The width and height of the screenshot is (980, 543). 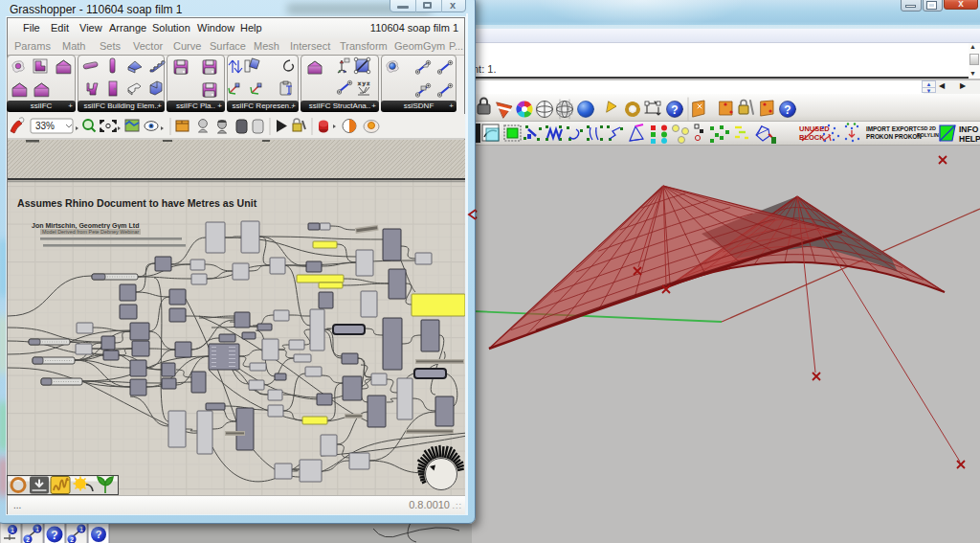 What do you see at coordinates (969, 139) in the screenshot?
I see `svg-text: HELP` at bounding box center [969, 139].